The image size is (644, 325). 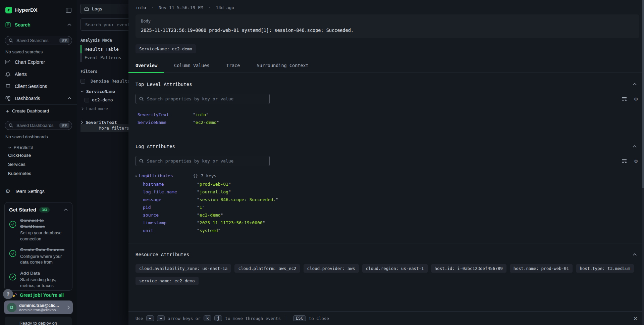 I want to click on avatar: D, so click(x=12, y=308).